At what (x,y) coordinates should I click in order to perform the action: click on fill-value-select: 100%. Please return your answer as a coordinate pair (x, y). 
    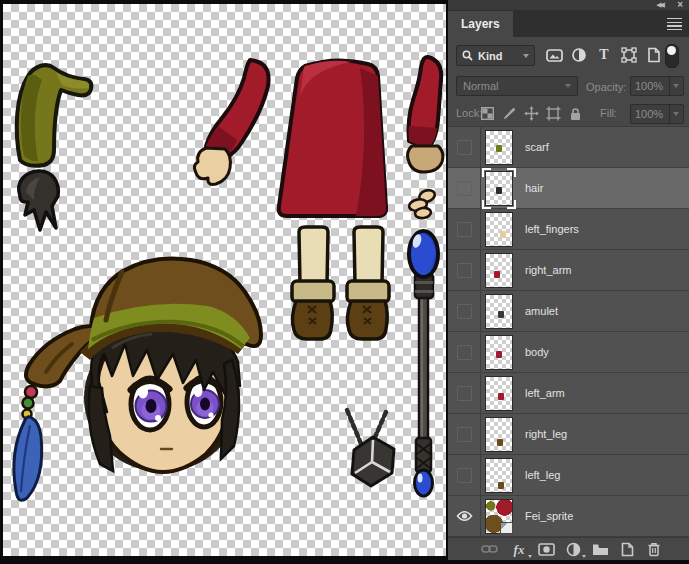
    Looking at the image, I should click on (657, 114).